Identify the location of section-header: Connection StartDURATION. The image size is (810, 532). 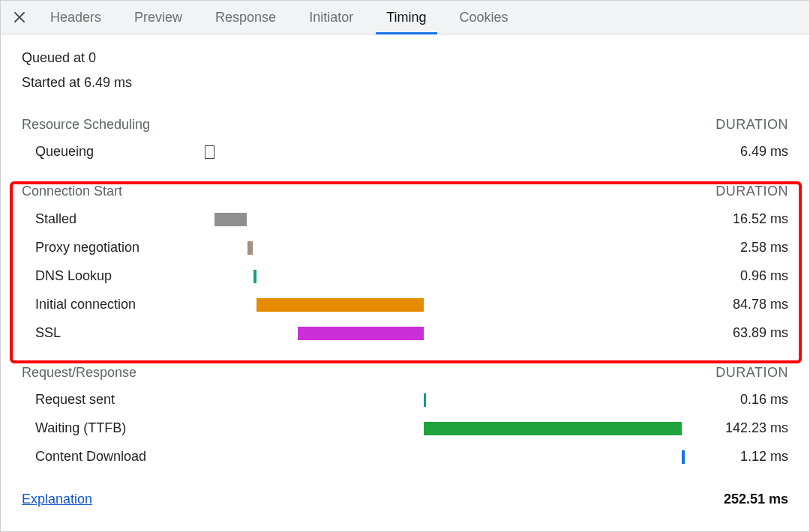
(405, 192).